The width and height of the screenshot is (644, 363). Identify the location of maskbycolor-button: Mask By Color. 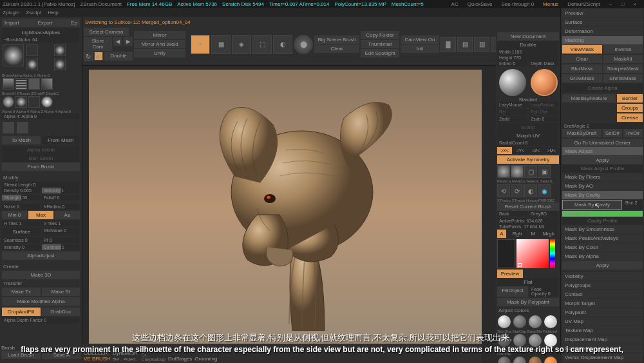
(603, 248).